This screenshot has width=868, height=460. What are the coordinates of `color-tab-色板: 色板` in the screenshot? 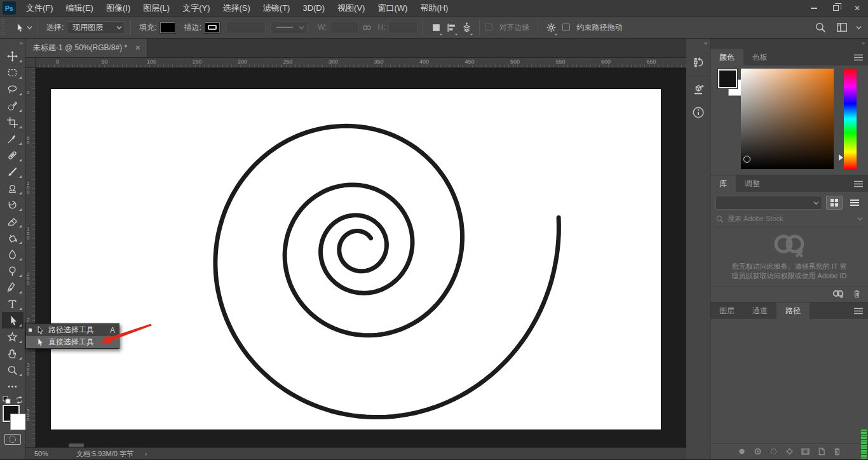 It's located at (760, 57).